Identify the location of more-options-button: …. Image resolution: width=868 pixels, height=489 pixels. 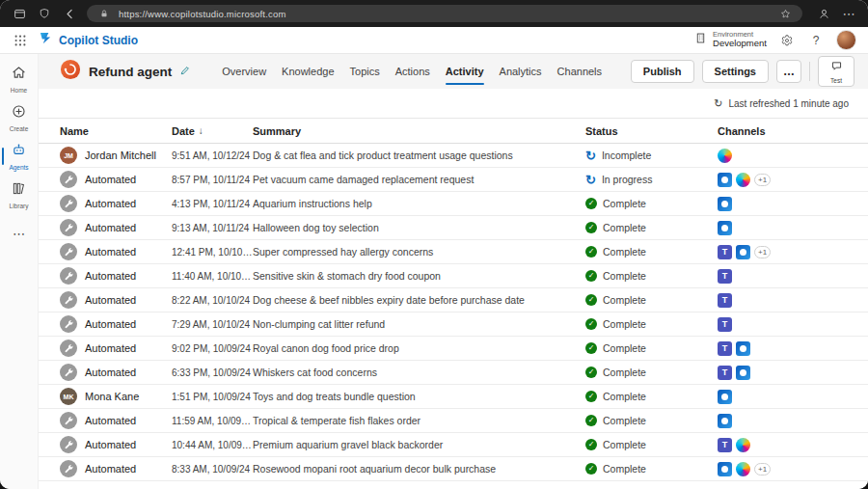
(789, 71).